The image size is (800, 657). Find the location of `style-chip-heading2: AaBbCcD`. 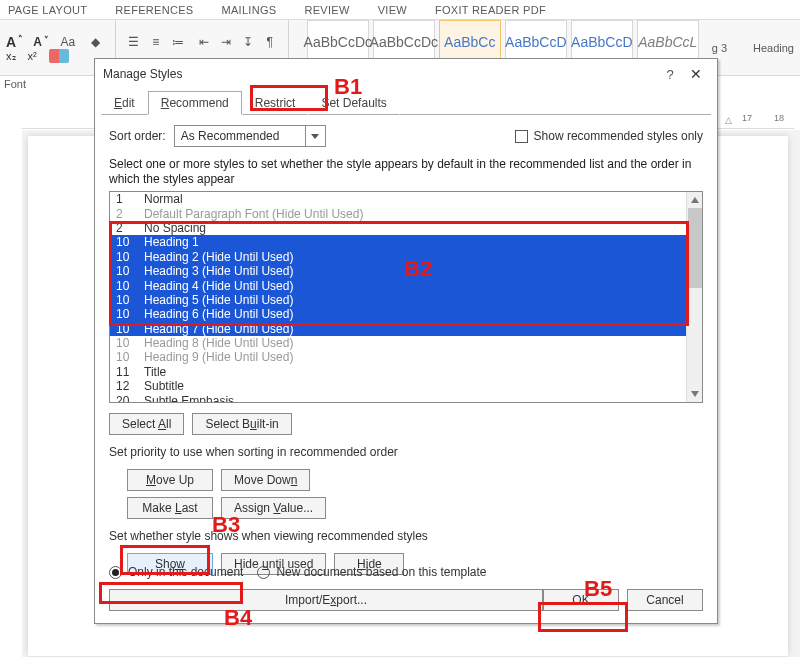

style-chip-heading2: AaBbCcD is located at coordinates (536, 42).